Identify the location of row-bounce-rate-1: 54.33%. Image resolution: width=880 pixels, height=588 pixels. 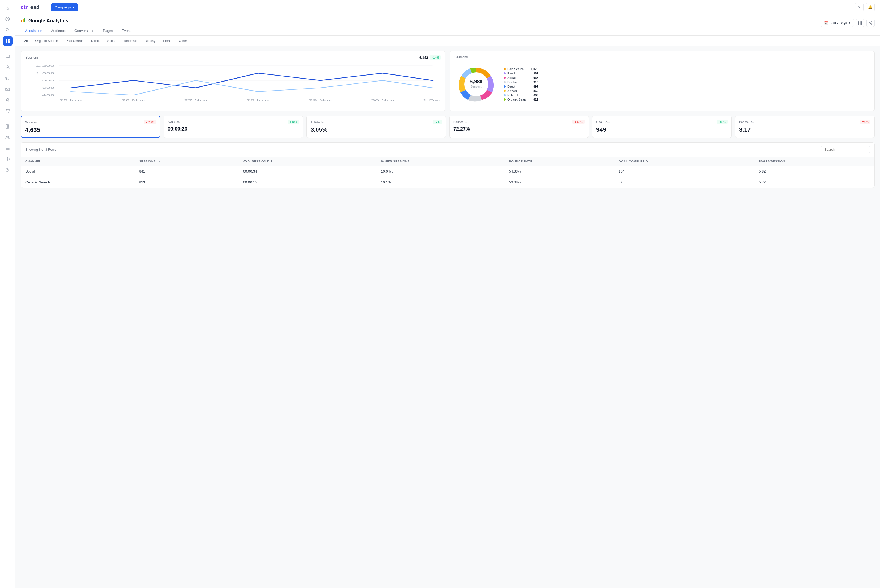
(559, 172).